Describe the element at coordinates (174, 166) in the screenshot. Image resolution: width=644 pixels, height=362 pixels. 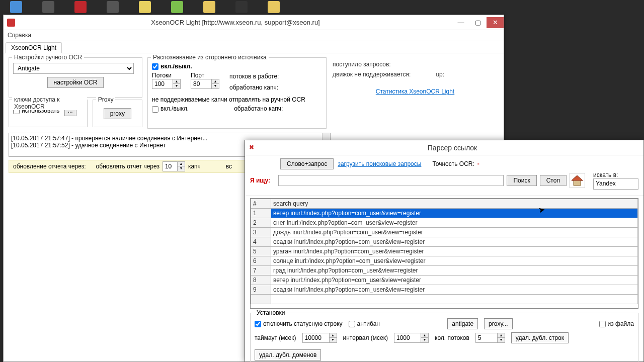
I see `refresh-spinner: ▲▼` at that location.